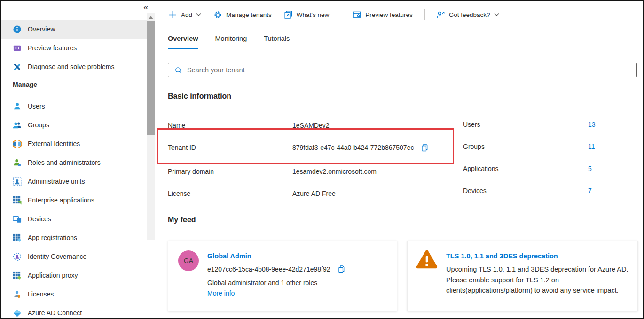 This screenshot has width=644, height=319. I want to click on info-row-license: LicenseAzure AD Free, so click(252, 194).